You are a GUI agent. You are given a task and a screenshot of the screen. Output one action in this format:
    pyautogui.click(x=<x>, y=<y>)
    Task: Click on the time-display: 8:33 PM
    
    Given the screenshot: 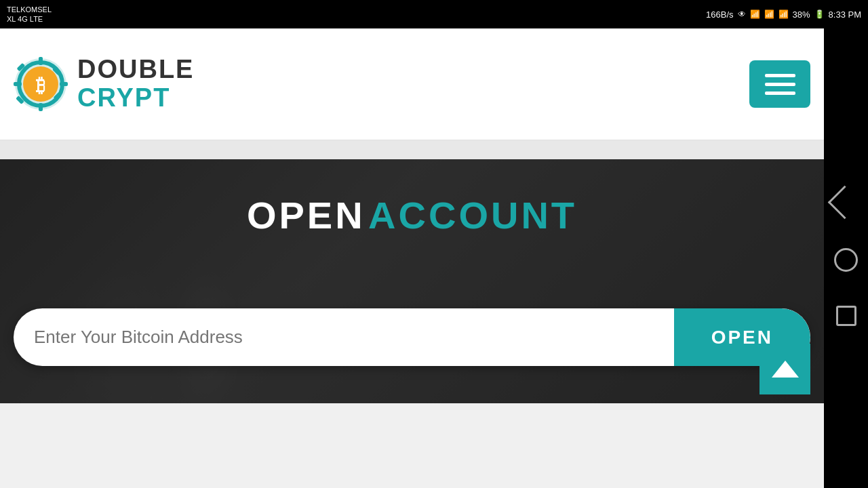 What is the action you would take?
    pyautogui.click(x=845, y=15)
    